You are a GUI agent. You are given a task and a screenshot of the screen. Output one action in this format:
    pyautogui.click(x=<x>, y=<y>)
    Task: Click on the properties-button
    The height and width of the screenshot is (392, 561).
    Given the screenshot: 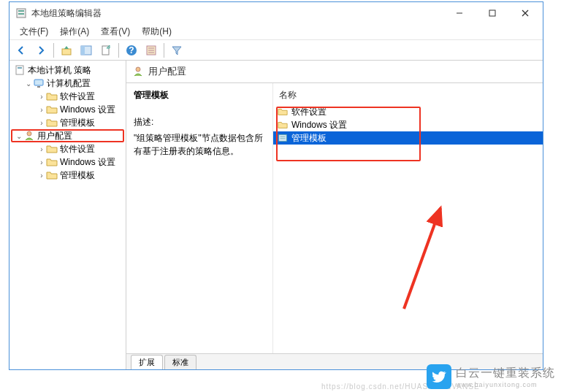 What is the action you would take?
    pyautogui.click(x=151, y=50)
    